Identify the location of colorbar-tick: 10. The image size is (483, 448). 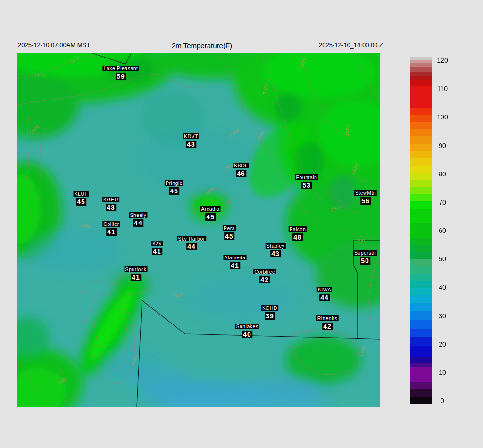
(442, 373).